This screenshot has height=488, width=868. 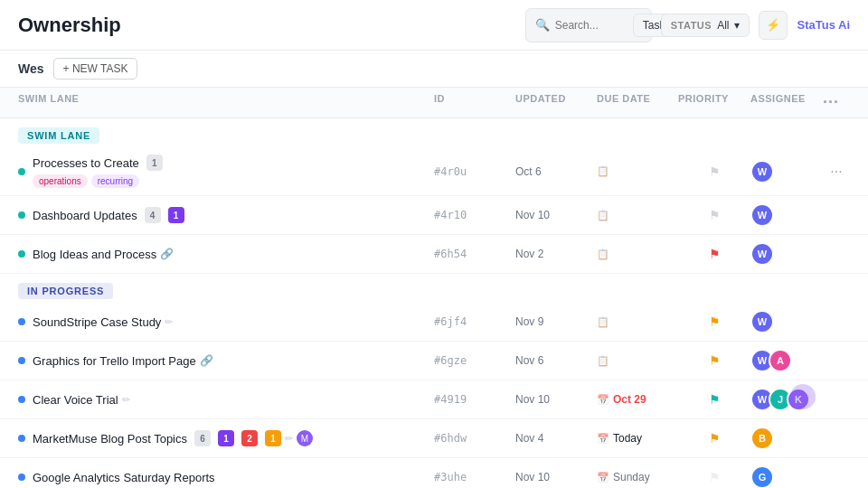 I want to click on col-id: ID, so click(x=475, y=103).